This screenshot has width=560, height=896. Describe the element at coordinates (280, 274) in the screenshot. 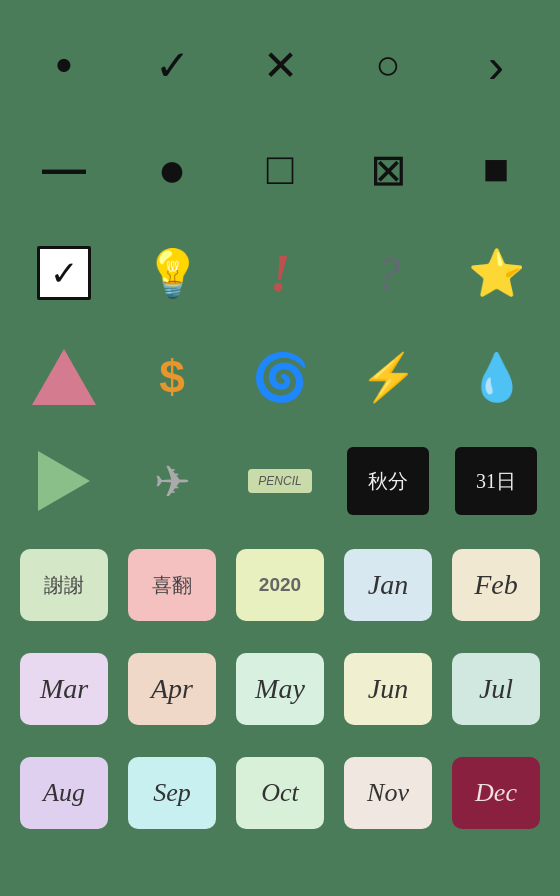

I see `exclamation-icon: !` at that location.